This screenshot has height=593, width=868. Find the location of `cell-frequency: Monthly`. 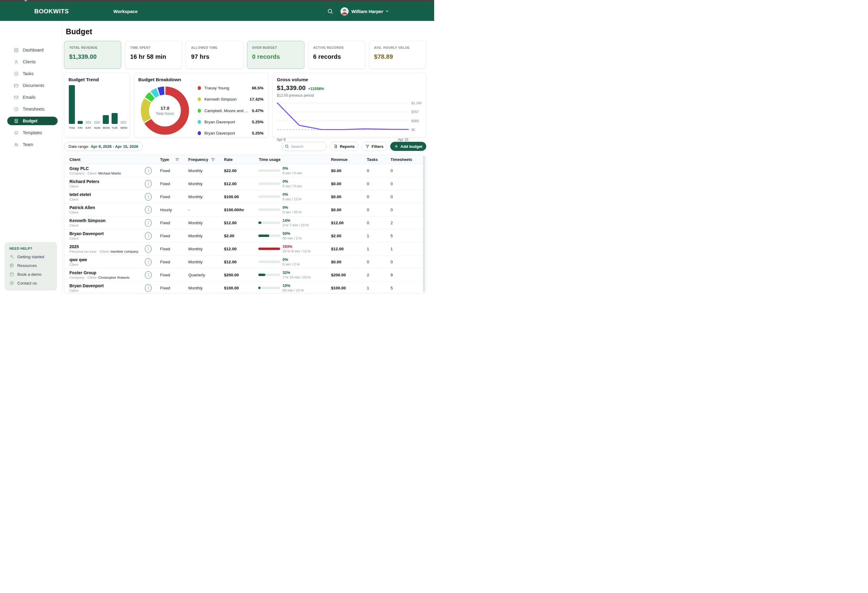

cell-frequency: Monthly is located at coordinates (202, 197).